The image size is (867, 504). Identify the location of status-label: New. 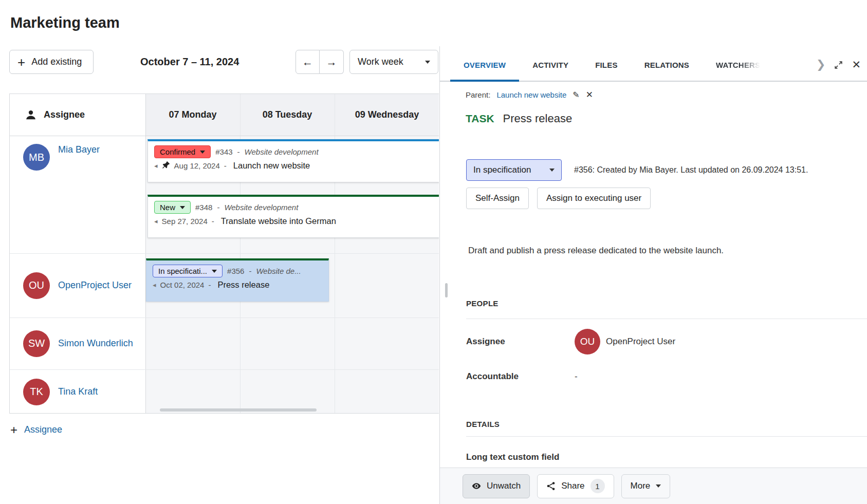
(168, 208).